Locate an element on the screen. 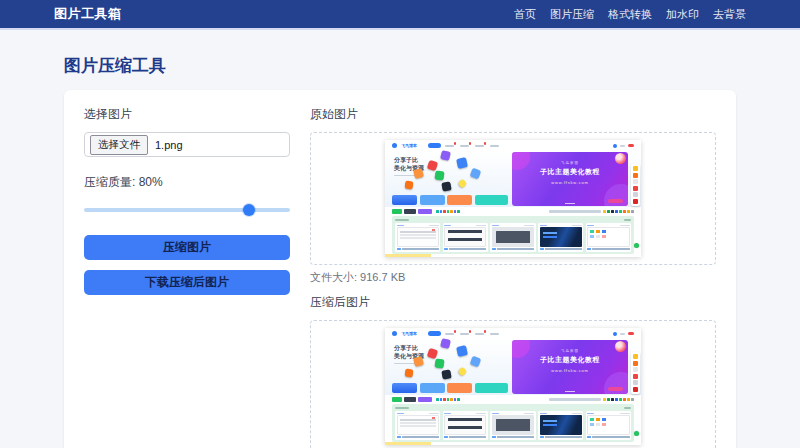 The image size is (800, 448). nav-link-convert: 格式转换 is located at coordinates (630, 14).